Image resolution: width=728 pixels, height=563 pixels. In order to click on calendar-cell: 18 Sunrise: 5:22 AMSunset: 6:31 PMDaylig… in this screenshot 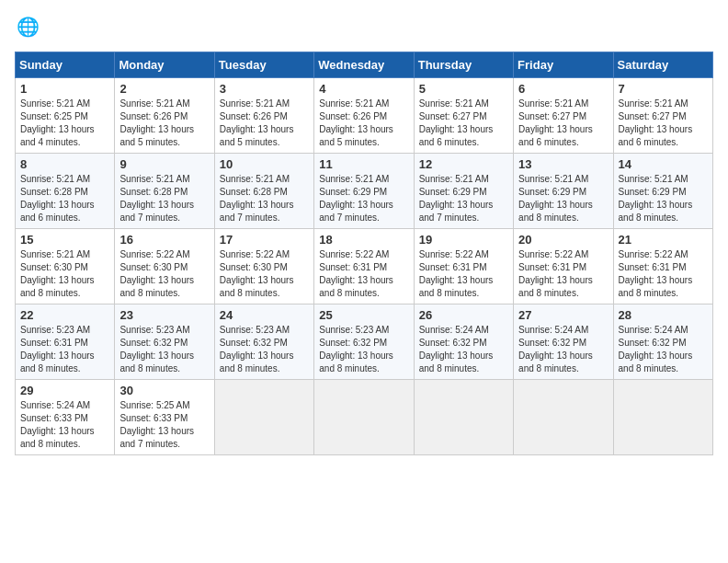, I will do `click(364, 267)`.